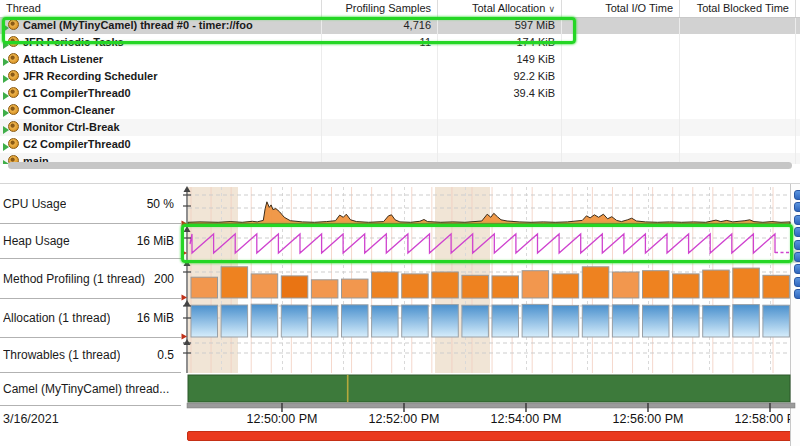 This screenshot has width=800, height=446. What do you see at coordinates (36, 241) in the screenshot?
I see `row-label: Heap Usage` at bounding box center [36, 241].